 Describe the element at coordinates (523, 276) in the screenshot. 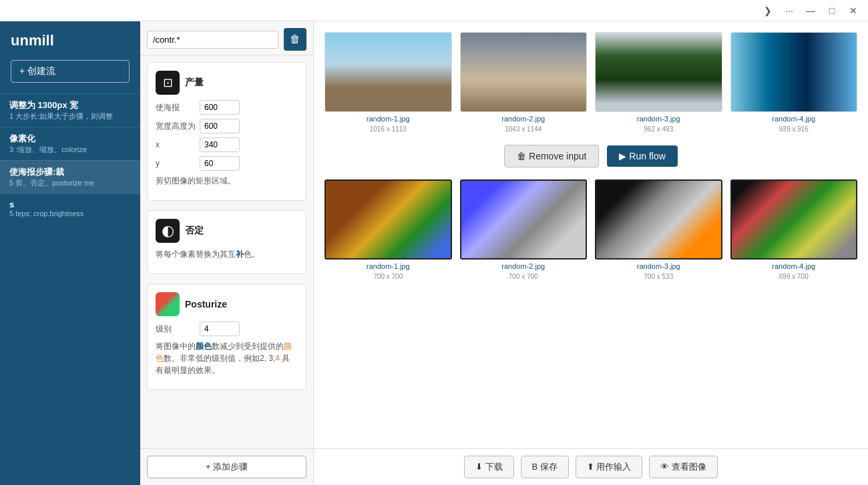

I see `output-image-2-size: 700 x 700` at that location.